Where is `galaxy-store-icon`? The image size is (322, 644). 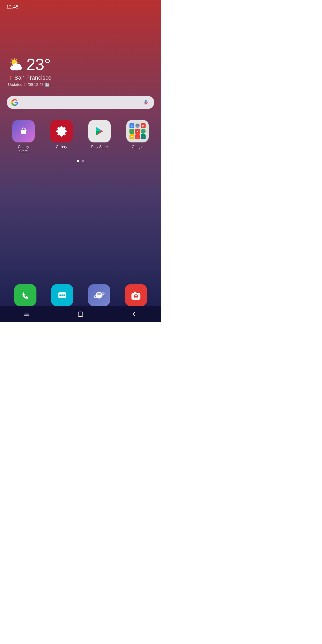 galaxy-store-icon is located at coordinates (24, 131).